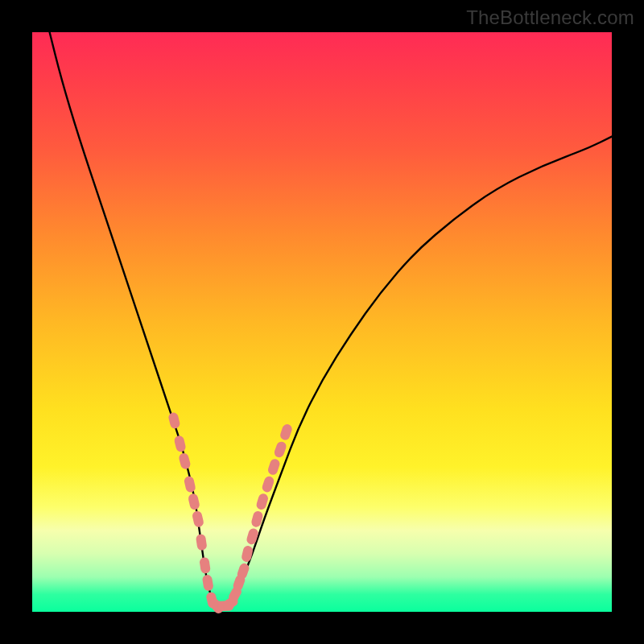  I want to click on watermark-text: TheBottleneck.com, so click(551, 18).